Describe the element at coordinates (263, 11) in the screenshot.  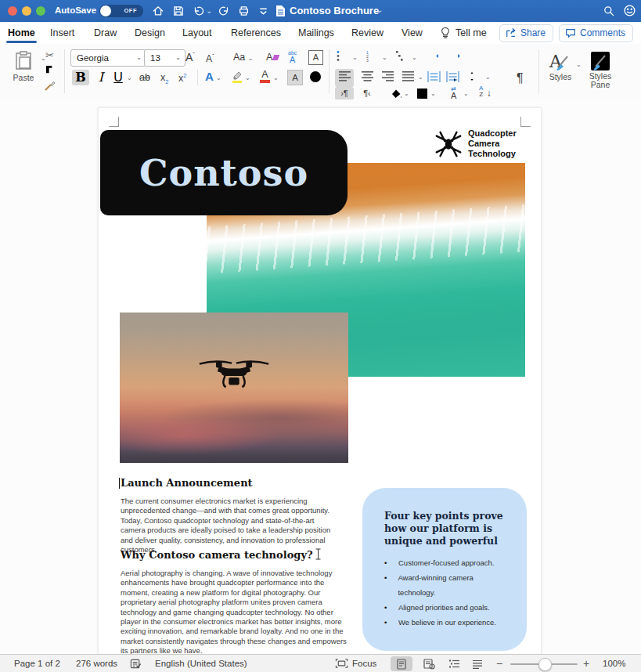
I see `toolbar-overflow-chevron-icon` at that location.